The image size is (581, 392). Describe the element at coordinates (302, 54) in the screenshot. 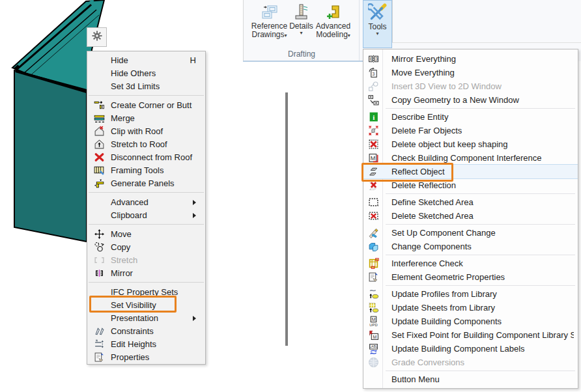

I see `ribbon-group-label: Drafting` at that location.